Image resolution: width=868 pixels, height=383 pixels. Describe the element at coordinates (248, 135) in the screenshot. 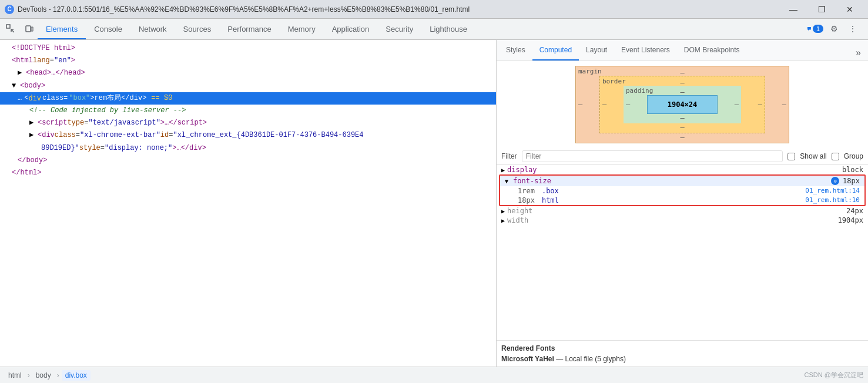

I see `dom-line-ext-bar: ▶ <div class = "xl-chrome-ext-bar" id = …` at that location.